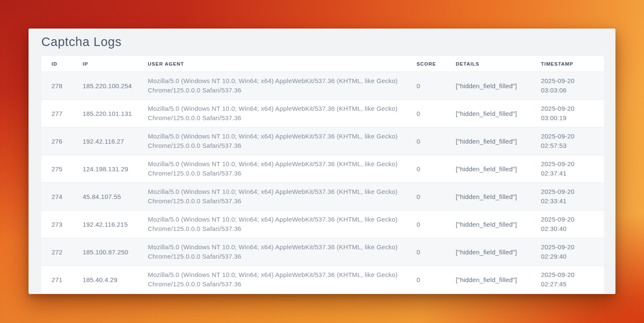 The width and height of the screenshot is (644, 323). Describe the element at coordinates (323, 224) in the screenshot. I see `table-row: 273 192.42.116.215 Mozilla/5.0 (Windows …` at that location.